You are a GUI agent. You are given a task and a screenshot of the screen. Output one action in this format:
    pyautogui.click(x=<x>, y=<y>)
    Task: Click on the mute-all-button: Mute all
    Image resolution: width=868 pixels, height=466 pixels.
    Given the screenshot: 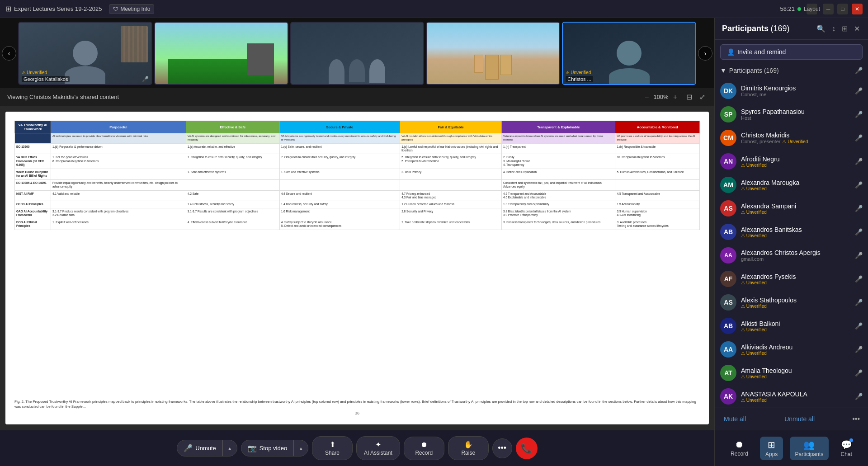 What is the action you would take?
    pyautogui.click(x=735, y=419)
    